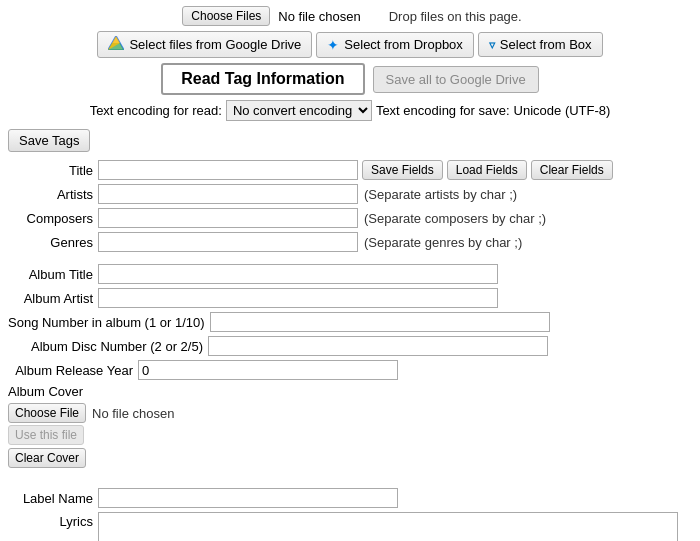  Describe the element at coordinates (395, 45) in the screenshot. I see `dropbox-button: ✦ Select from Dropbox` at that location.